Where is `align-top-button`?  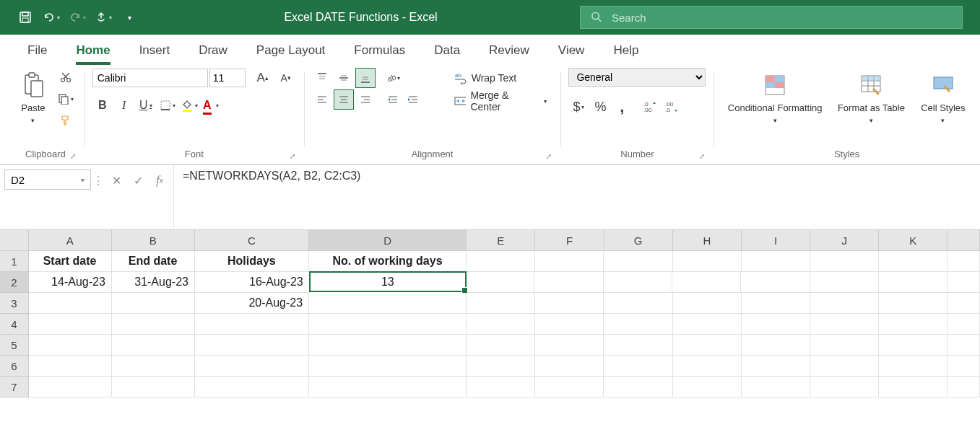
align-top-button is located at coordinates (322, 78).